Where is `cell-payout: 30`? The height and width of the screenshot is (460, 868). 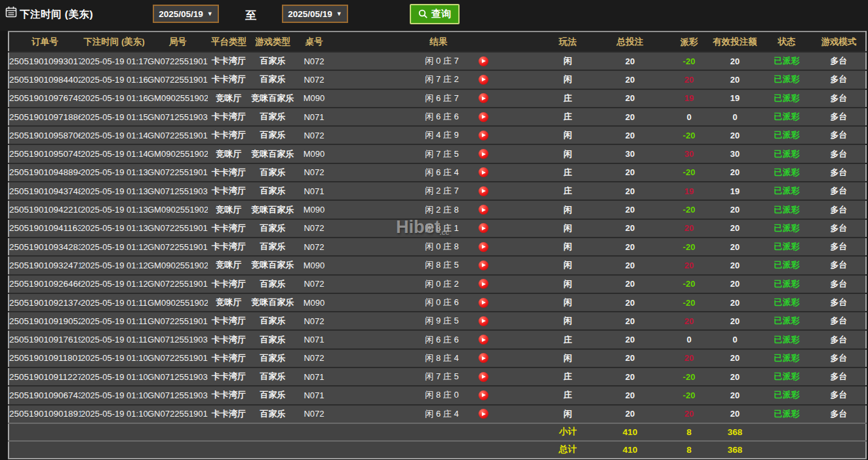 cell-payout: 30 is located at coordinates (689, 154).